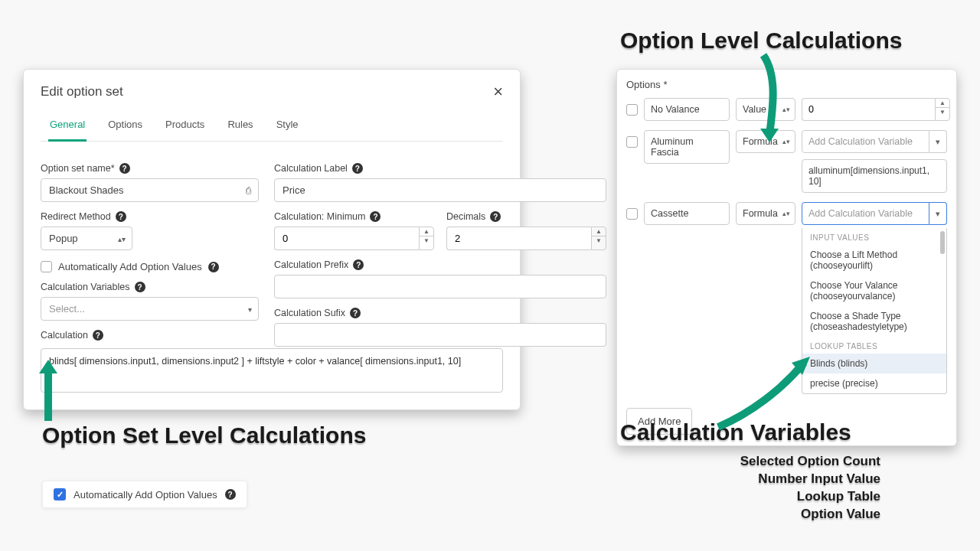  Describe the element at coordinates (519, 239) in the screenshot. I see `decimals-input` at that location.